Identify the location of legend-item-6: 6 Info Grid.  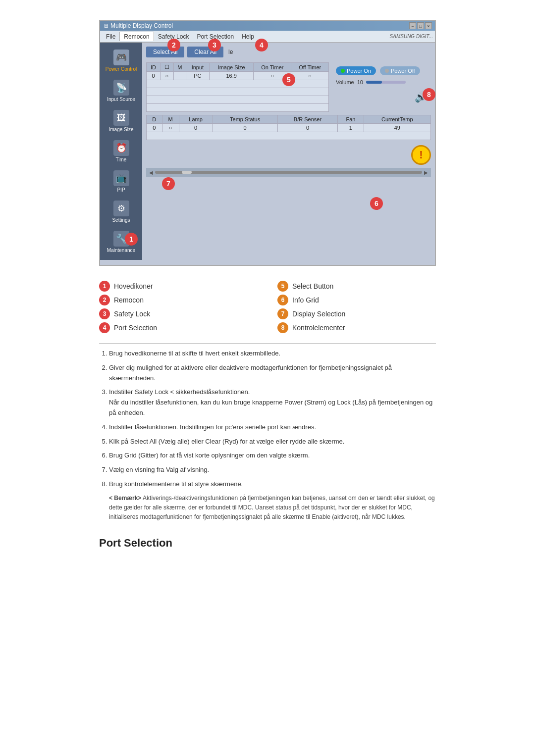
(357, 300).